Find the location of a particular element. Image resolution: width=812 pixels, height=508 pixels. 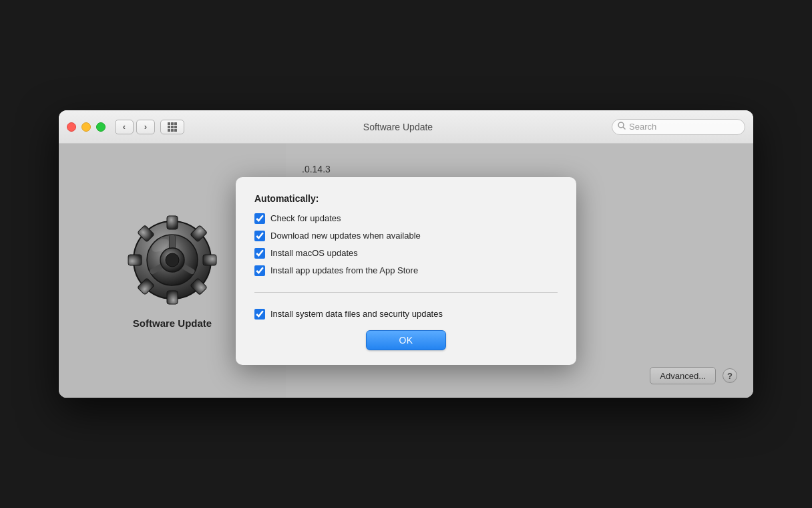

download-updates-label: Download new updates when available is located at coordinates (346, 235).